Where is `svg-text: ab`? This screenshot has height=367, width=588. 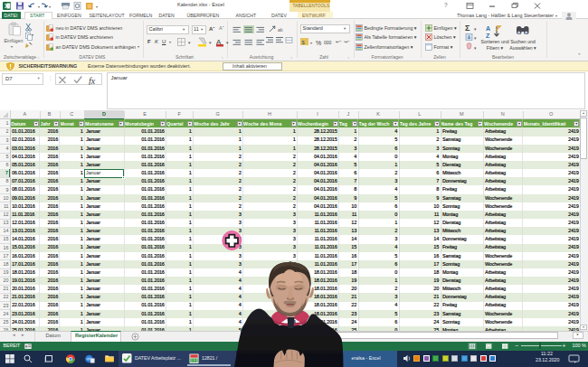
svg-text: ab is located at coordinates (280, 30).